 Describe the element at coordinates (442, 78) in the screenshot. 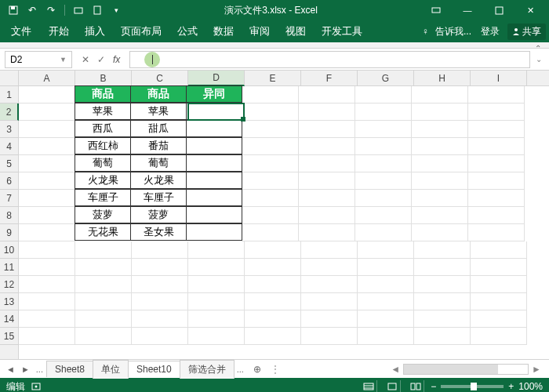

I see `col-H: H` at that location.